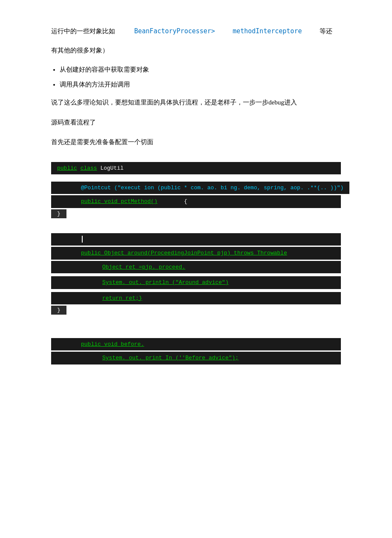 The image size is (392, 538). Describe the element at coordinates (89, 168) in the screenshot. I see `code-keyword-class: class` at that location.